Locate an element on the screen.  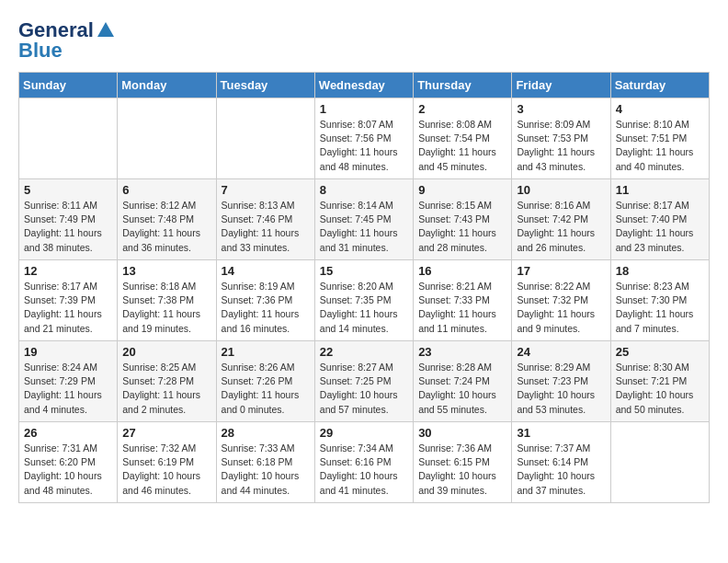
calendar-cell: 23Sunrise: 8:28 AM Sunset: 7:24 PM Dayli… is located at coordinates (463, 382).